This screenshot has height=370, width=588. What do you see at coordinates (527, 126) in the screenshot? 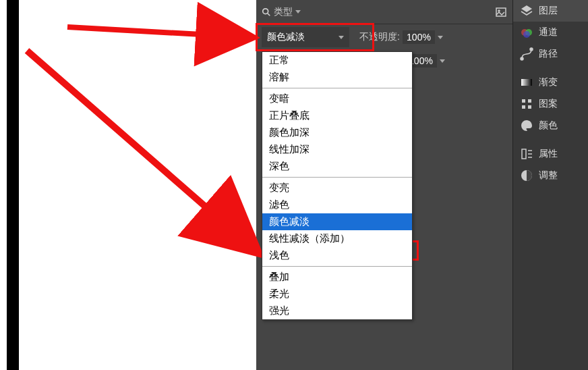
I see `palette-icon` at bounding box center [527, 126].